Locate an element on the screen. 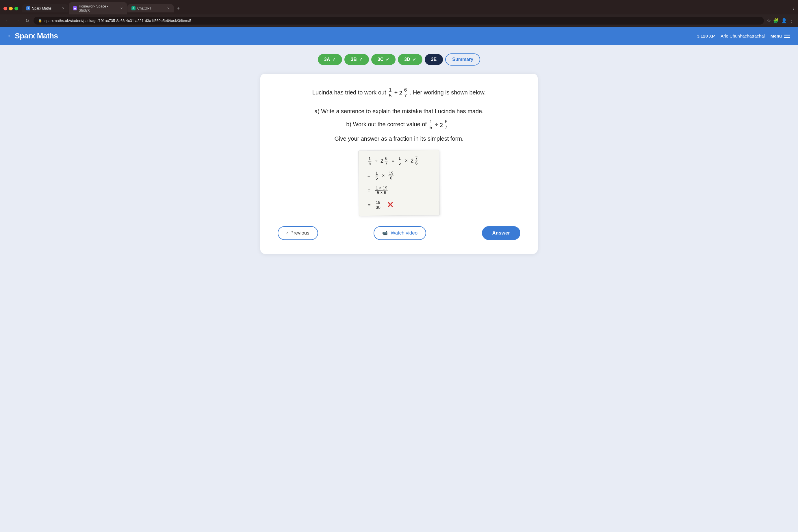  tab-summary: Summary is located at coordinates (463, 59).